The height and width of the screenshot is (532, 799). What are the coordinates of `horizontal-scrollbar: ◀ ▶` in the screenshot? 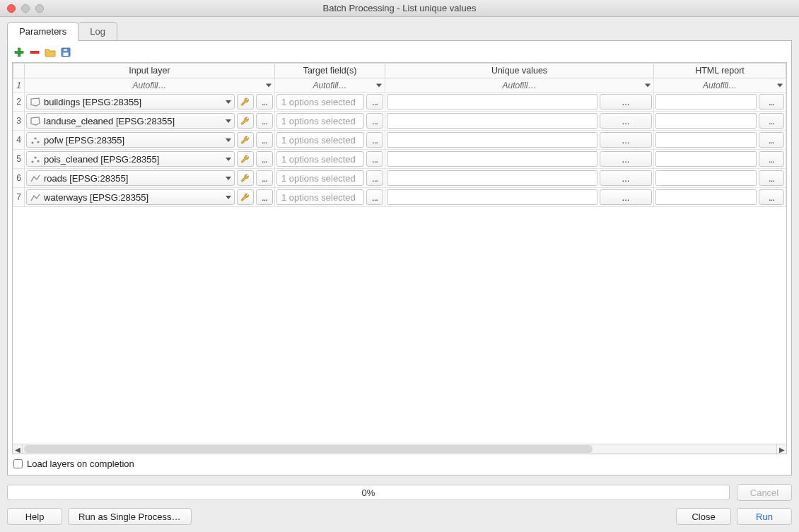 It's located at (400, 449).